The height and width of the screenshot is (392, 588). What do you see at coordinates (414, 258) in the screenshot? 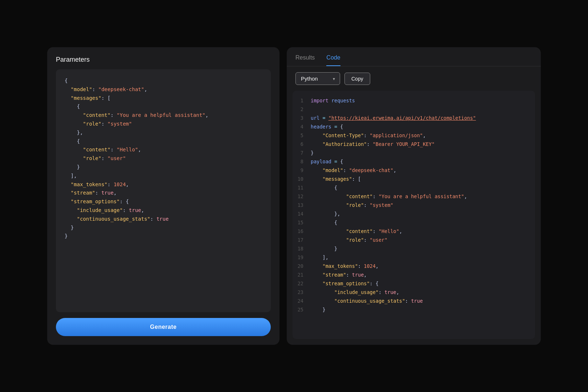
I see `code-line: 19 ],` at bounding box center [414, 258].